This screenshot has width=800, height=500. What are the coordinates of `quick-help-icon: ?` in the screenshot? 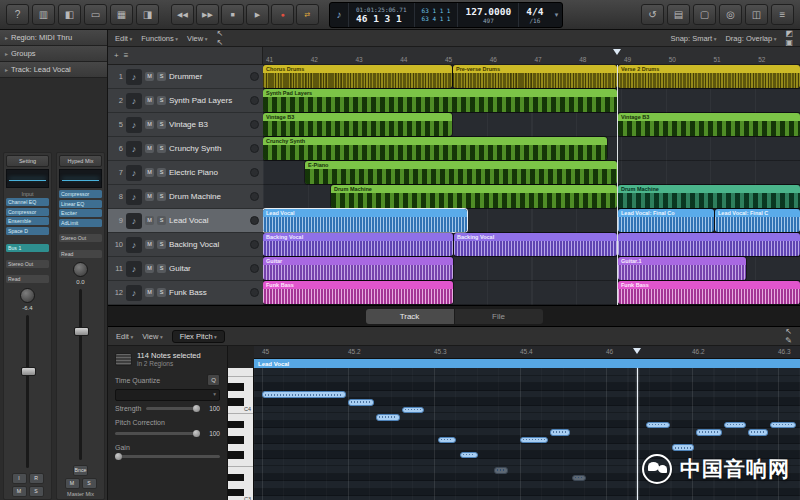 It's located at (18, 14).